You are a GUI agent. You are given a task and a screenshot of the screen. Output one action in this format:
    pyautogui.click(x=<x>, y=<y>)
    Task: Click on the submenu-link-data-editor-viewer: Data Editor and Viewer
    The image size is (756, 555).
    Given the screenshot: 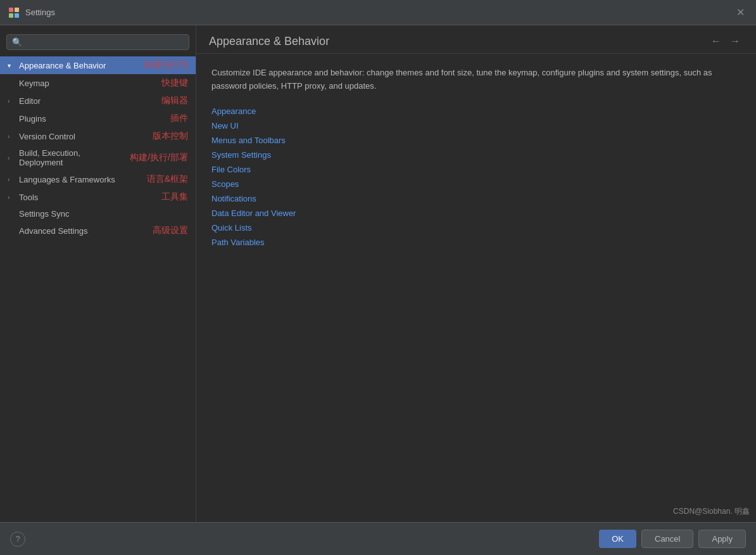 What is the action you would take?
    pyautogui.click(x=476, y=213)
    